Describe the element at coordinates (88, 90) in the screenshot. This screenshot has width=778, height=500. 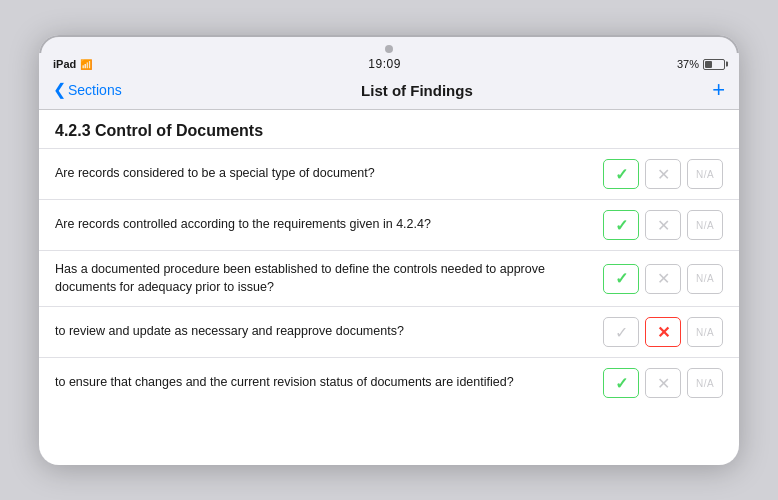
I see `back-button: ❮ Sections` at that location.